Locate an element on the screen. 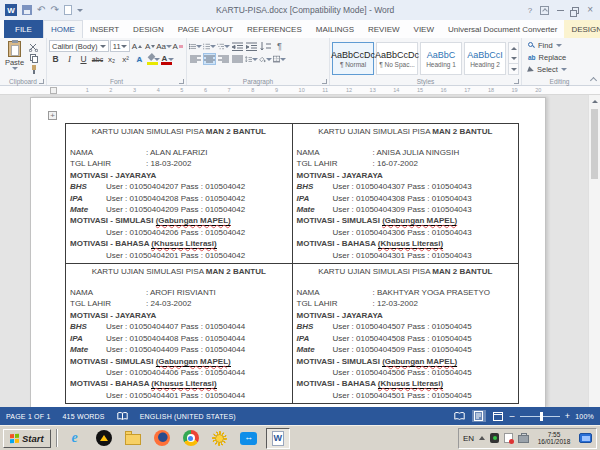 The height and width of the screenshot is (450, 600). decrease-indent-button is located at coordinates (238, 46).